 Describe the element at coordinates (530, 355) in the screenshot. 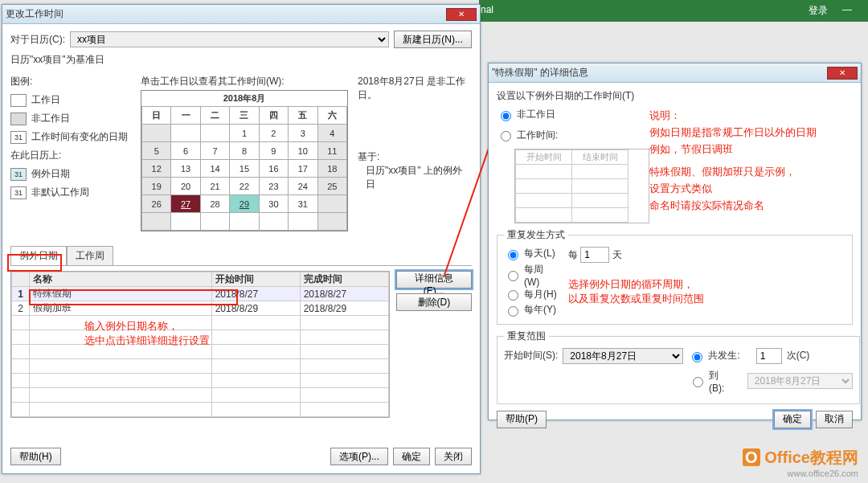

I see `start-label: 开始时间(S):` at that location.